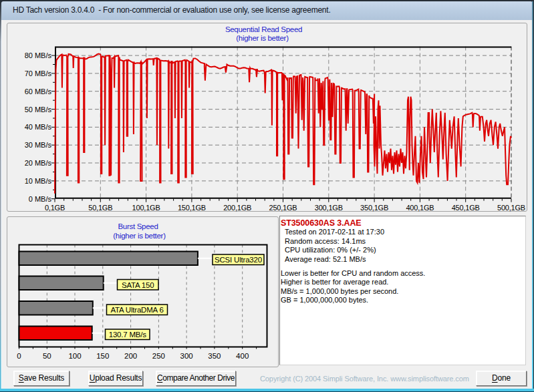 This screenshot has height=392, width=534. What do you see at coordinates (100, 208) in the screenshot?
I see `svg-text: 50,1GB` at bounding box center [100, 208].